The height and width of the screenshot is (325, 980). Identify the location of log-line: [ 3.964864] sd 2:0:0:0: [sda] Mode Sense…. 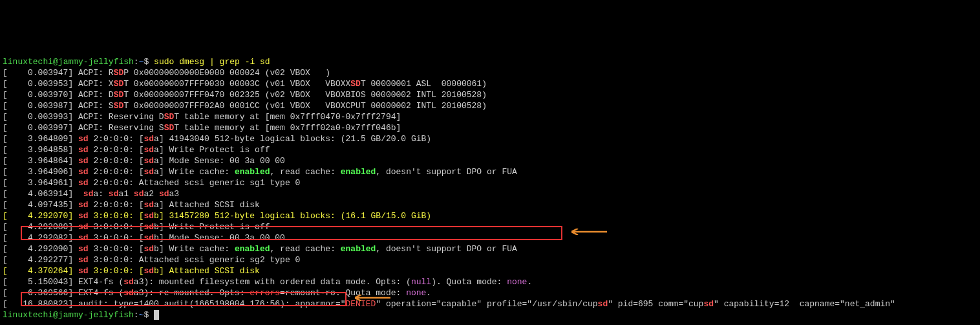
(490, 161).